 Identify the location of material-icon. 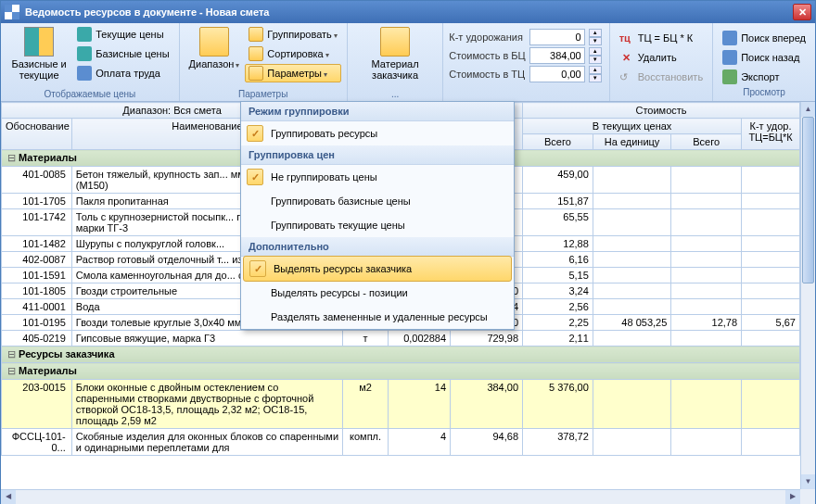
(395, 42).